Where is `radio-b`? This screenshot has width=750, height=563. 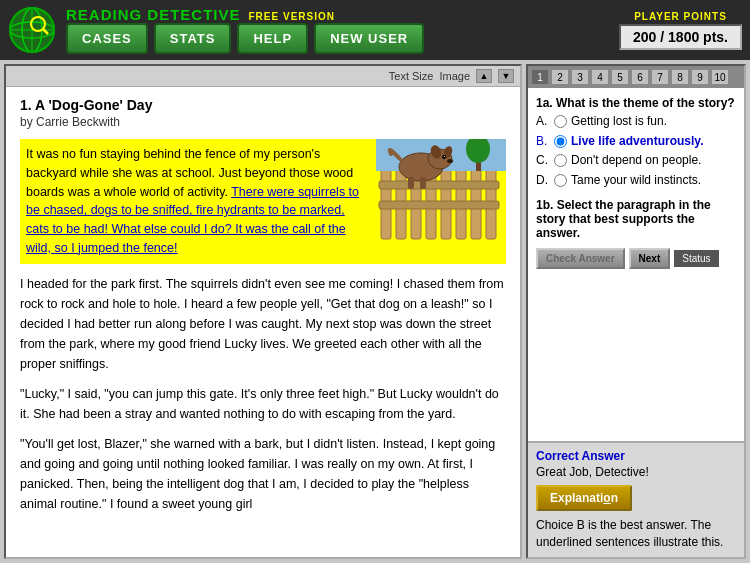
radio-b is located at coordinates (560, 142).